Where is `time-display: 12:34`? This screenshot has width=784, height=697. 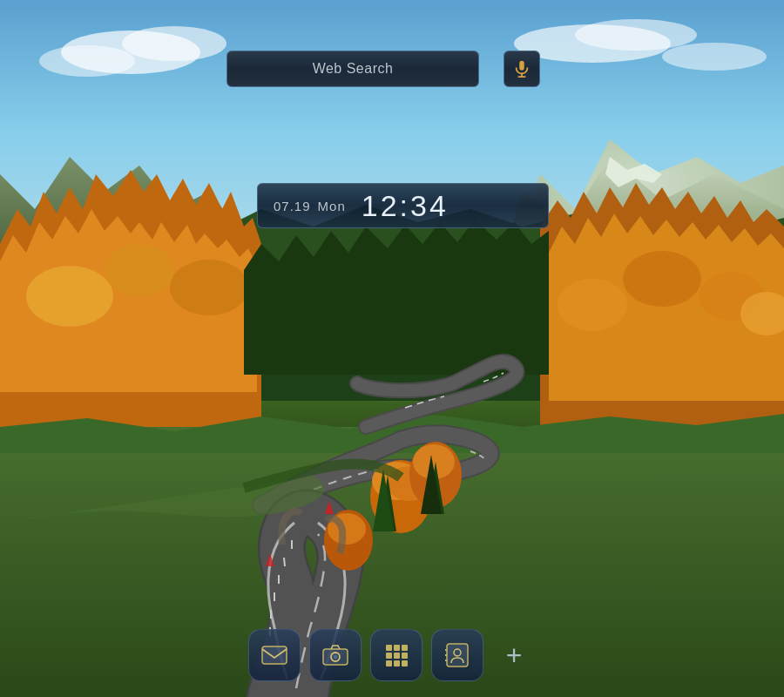
time-display: 12:34 is located at coordinates (405, 206).